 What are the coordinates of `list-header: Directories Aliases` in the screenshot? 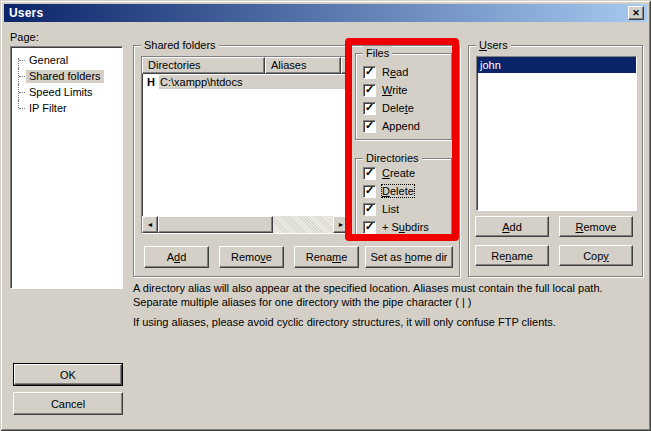 It's located at (246, 66).